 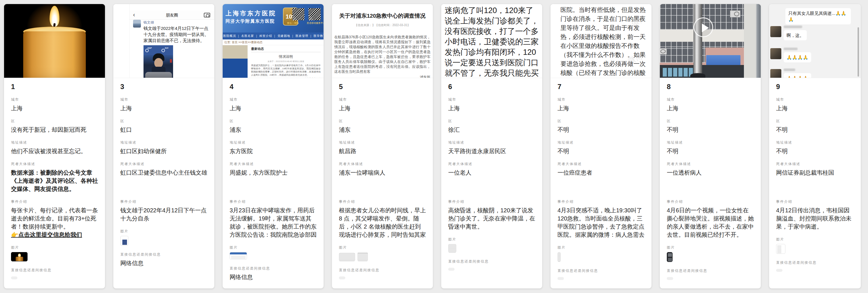 What do you see at coordinates (815, 87) in the screenshot?
I see `card-number: 9` at bounding box center [815, 87].